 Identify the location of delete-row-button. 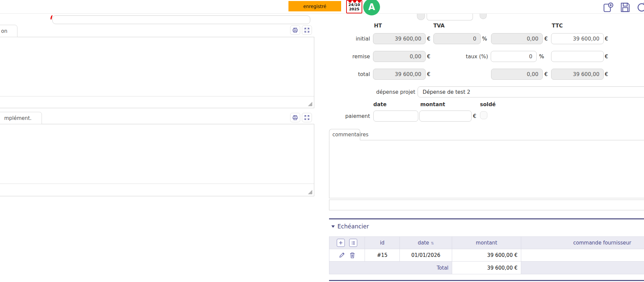
(352, 255).